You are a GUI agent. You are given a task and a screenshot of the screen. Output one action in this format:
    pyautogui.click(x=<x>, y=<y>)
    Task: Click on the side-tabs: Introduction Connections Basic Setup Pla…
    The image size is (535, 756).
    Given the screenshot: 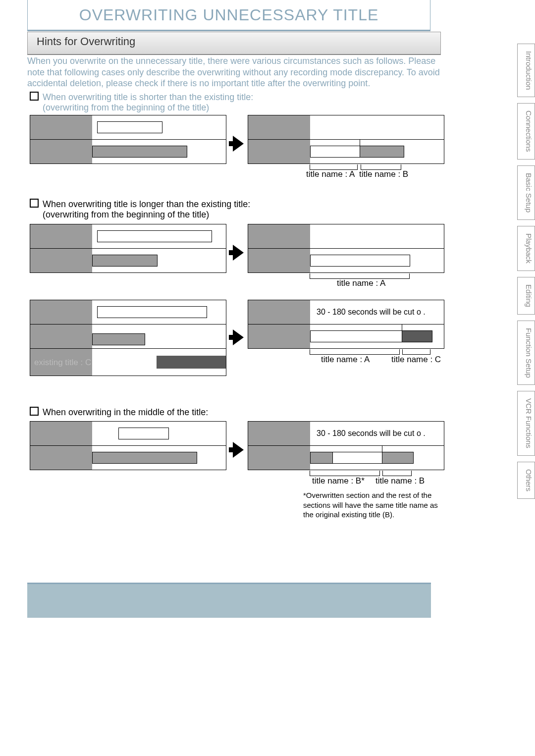 What is the action you would take?
    pyautogui.click(x=526, y=274)
    